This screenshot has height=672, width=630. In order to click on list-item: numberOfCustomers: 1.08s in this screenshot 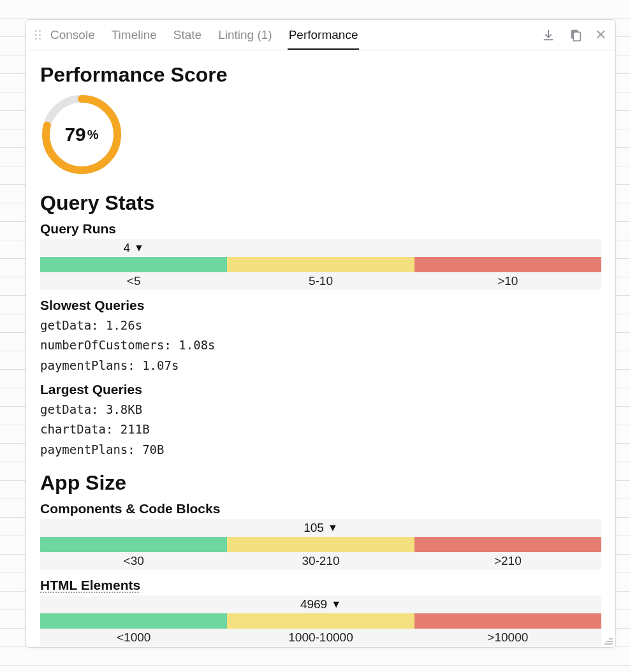, I will do `click(321, 346)`.